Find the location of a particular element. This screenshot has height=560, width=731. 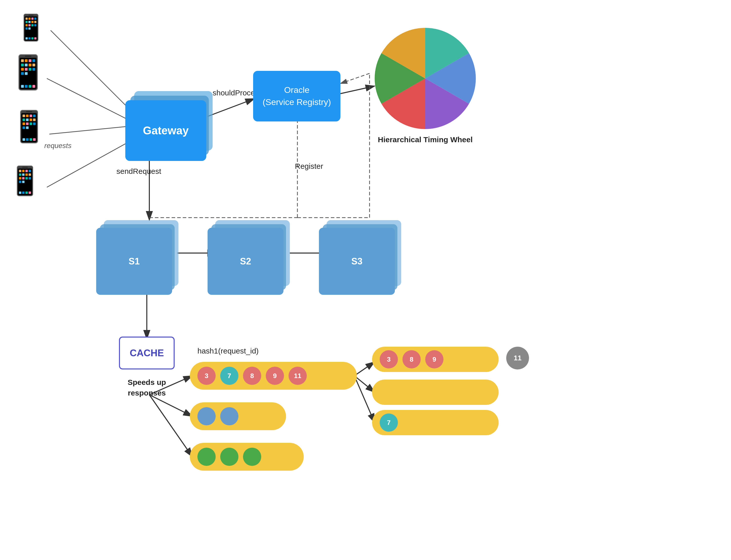

output-row-3: 7 is located at coordinates (435, 423).